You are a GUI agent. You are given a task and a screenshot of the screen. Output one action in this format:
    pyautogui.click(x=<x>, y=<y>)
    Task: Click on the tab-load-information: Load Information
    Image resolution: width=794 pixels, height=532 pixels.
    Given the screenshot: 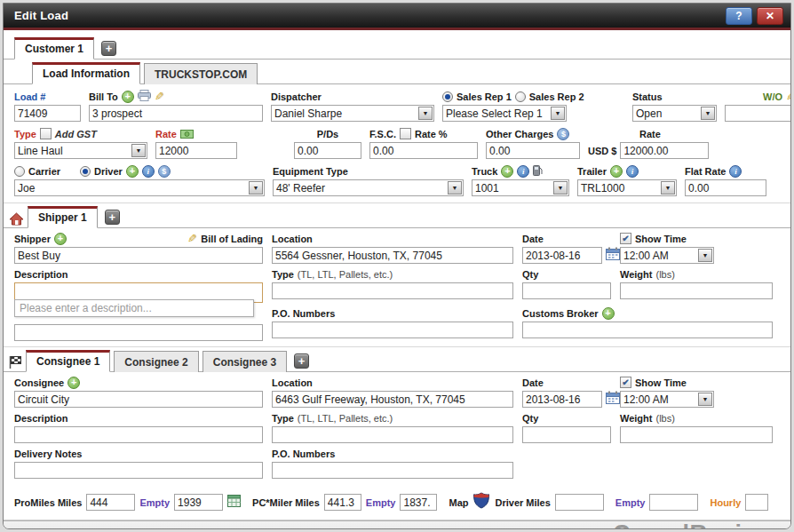 What is the action you would take?
    pyautogui.click(x=86, y=73)
    